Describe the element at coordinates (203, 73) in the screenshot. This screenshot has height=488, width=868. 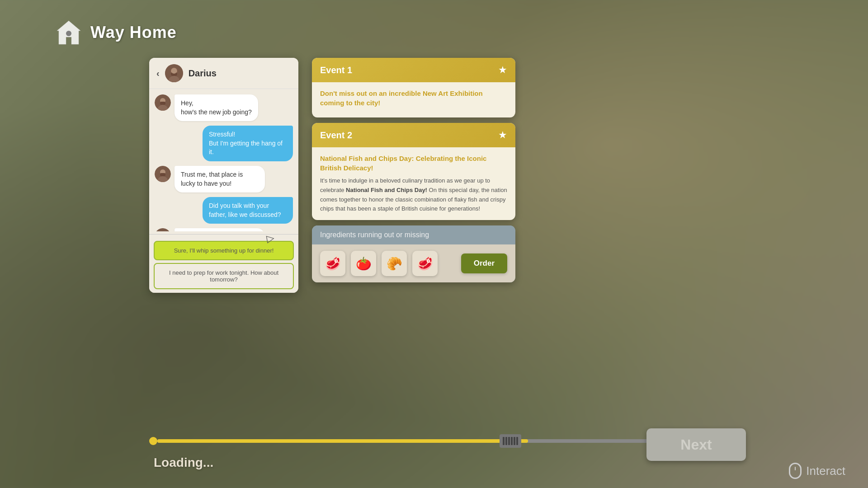
I see `chat-username: Darius` at that location.